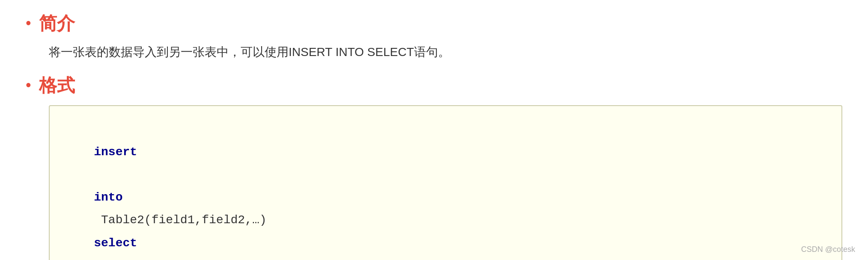 This screenshot has height=260, width=868. What do you see at coordinates (57, 24) in the screenshot?
I see `intro-title: 简介` at bounding box center [57, 24].